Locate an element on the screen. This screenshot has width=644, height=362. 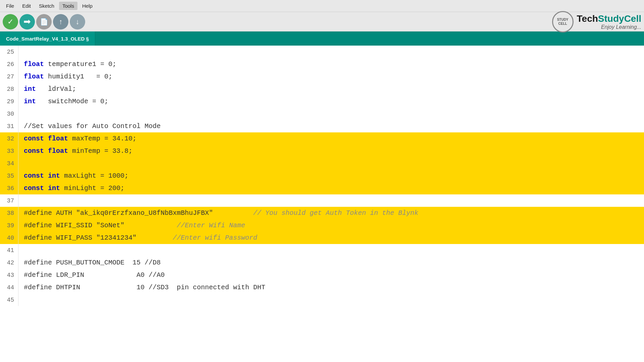
menu-edit: Edit is located at coordinates (26, 6).